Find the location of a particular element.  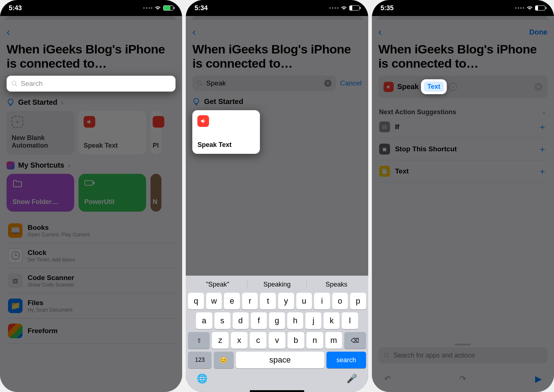

suggestion-label: Text is located at coordinates (402, 171).